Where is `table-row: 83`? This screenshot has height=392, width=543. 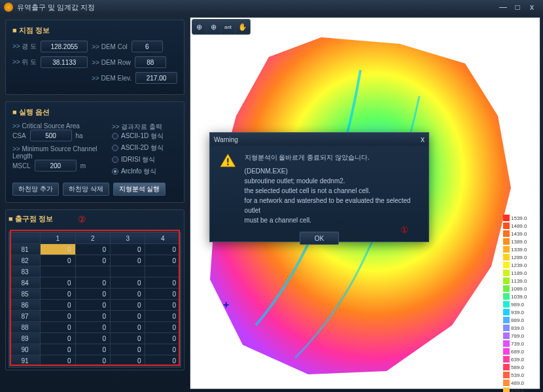
table-row: 83 is located at coordinates (96, 272).